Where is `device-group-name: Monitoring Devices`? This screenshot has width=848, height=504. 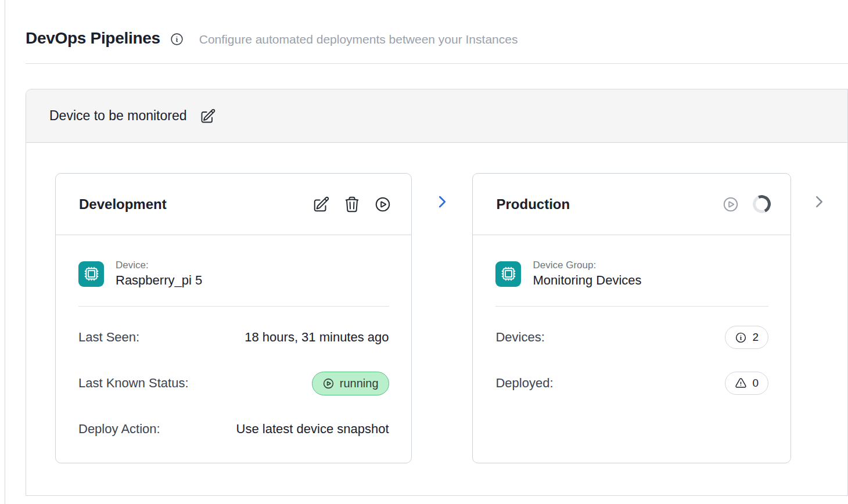
device-group-name: Monitoring Devices is located at coordinates (587, 280).